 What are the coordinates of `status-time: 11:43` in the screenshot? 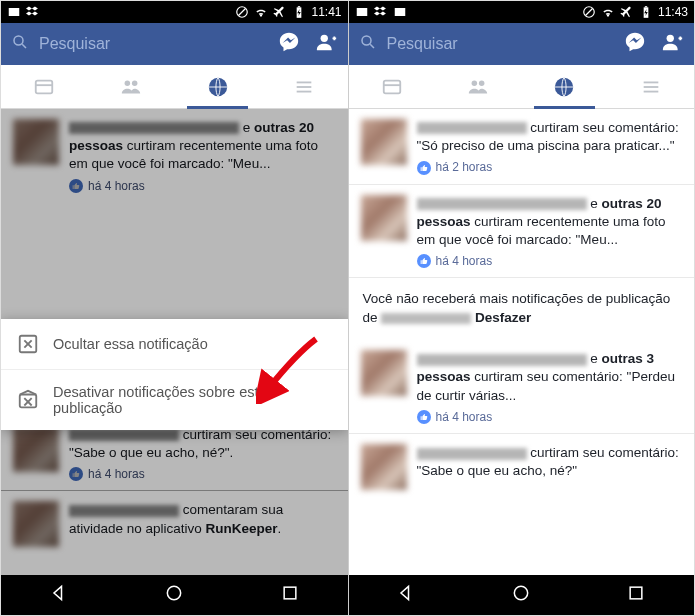 It's located at (673, 12).